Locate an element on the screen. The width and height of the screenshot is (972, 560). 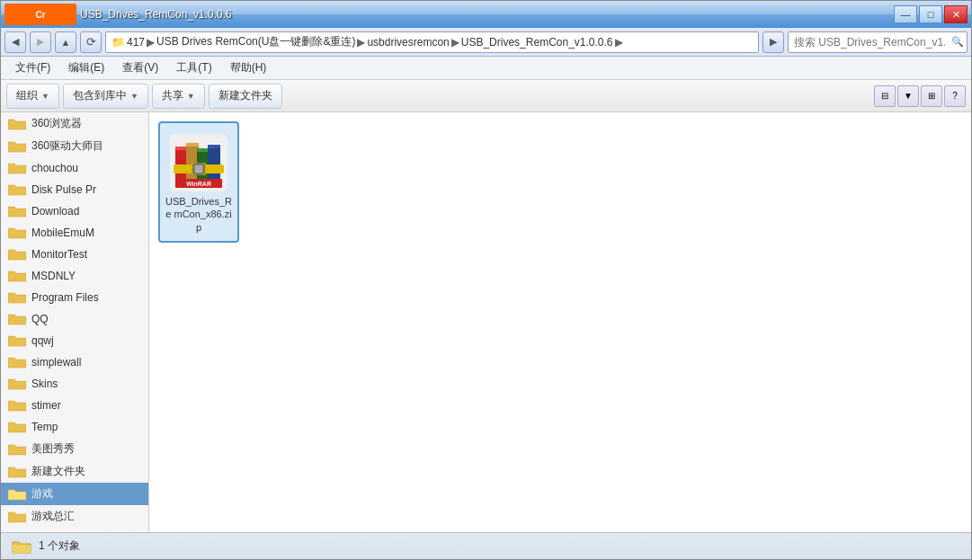
sidebar-item-label: 360驱动大师目 is located at coordinates (67, 146).